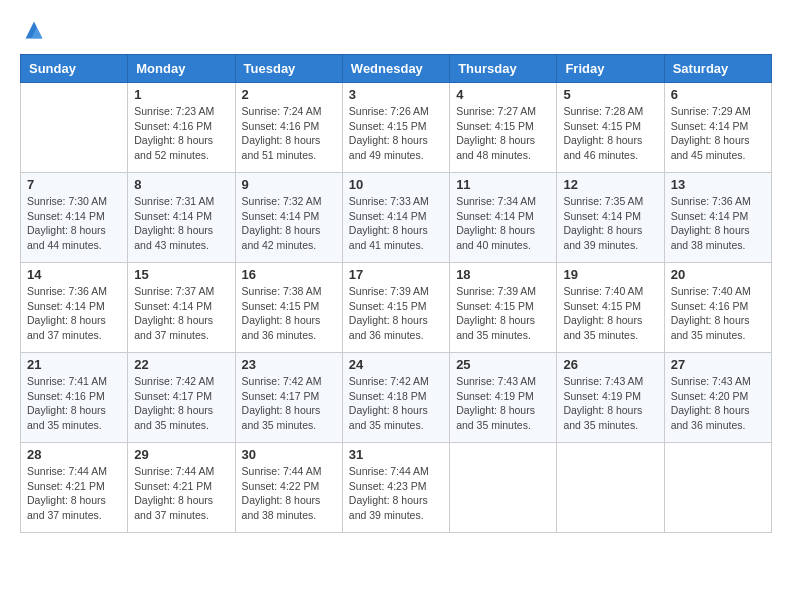 Image resolution: width=792 pixels, height=612 pixels. I want to click on calendar-cell: 10Sunrise: 7:33 AMSunset: 4:14 PMDayligh…, so click(396, 218).